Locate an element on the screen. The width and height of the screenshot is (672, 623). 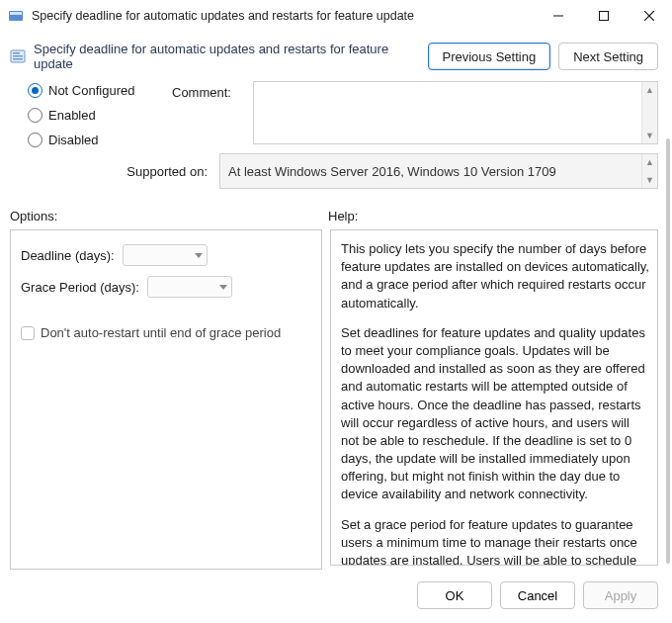
supported-on-value: At least Windows Server 2016, Windows 10… is located at coordinates (392, 172).